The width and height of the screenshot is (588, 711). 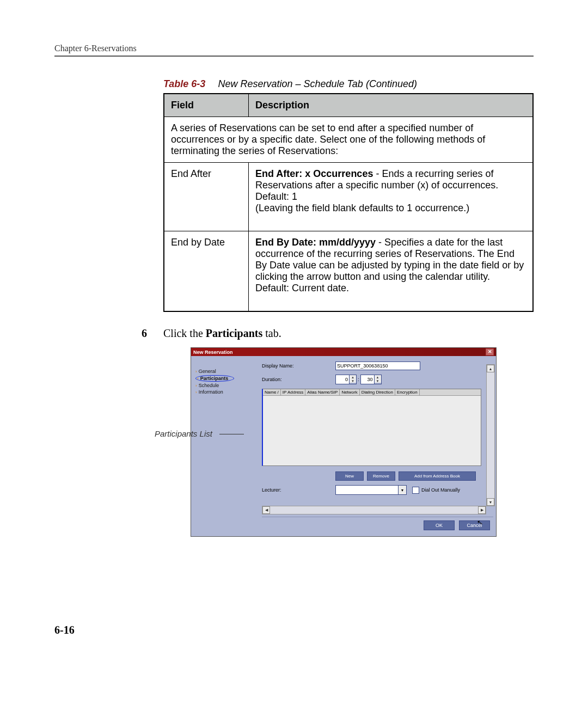 What do you see at coordinates (272, 392) in the screenshot?
I see `col-name: Name /` at bounding box center [272, 392].